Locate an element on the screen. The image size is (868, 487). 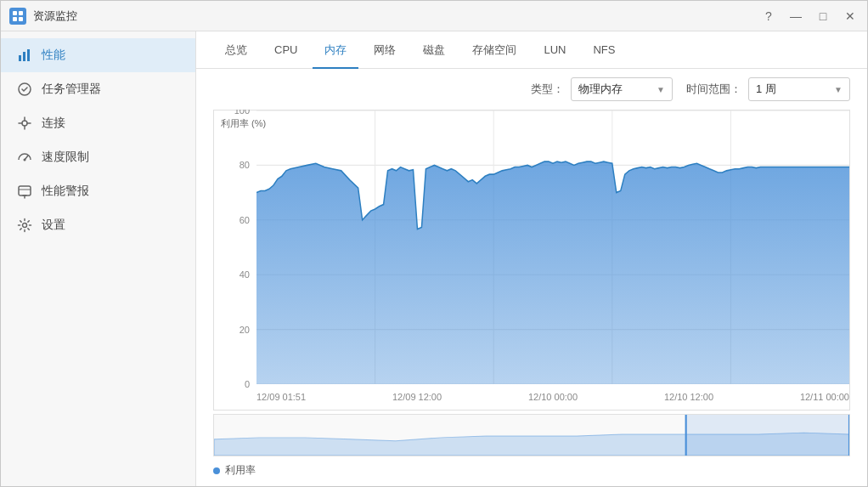
controls-bar: 类型： 物理内存 ▼ 时间范围： 1 周 ▼ is located at coordinates (532, 89).